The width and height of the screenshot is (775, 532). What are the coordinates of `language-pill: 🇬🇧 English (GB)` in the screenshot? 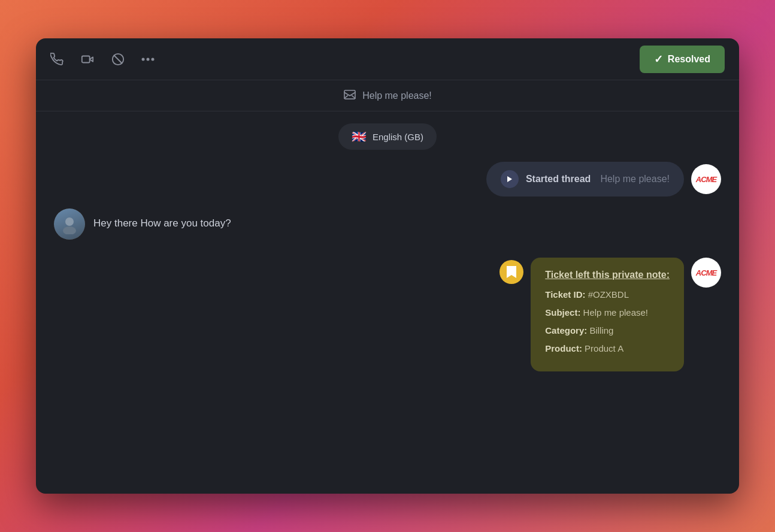 It's located at (388, 137).